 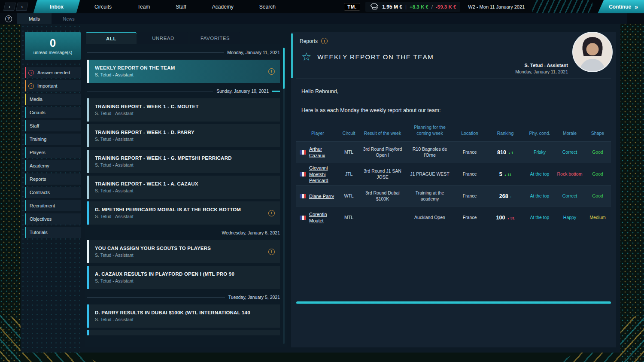 What do you see at coordinates (34, 19) in the screenshot?
I see `tab-mails: Mails` at bounding box center [34, 19].